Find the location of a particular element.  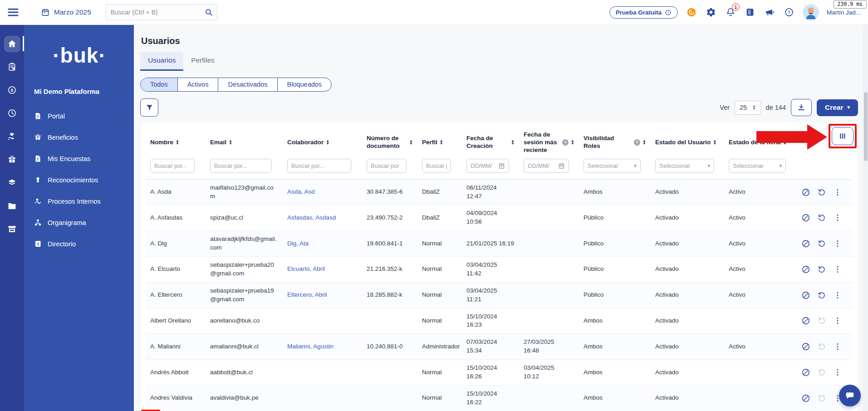

segment-activos: Activos is located at coordinates (198, 84).